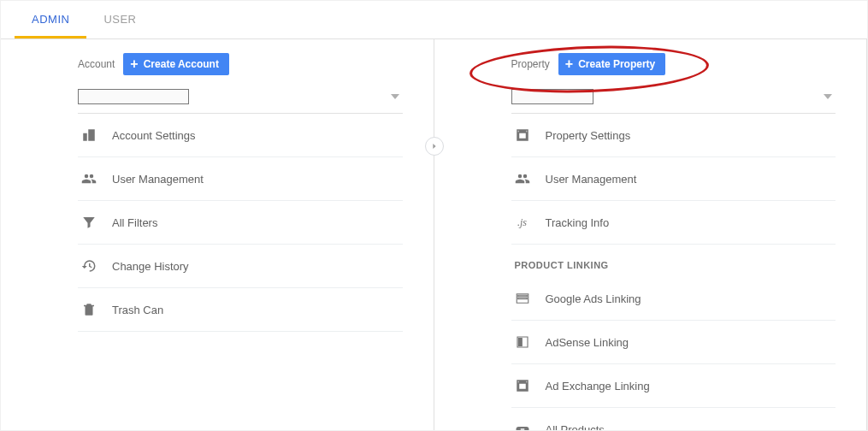 The image size is (868, 431). Describe the element at coordinates (181, 64) in the screenshot. I see `create-account-label: Create Account` at that location.